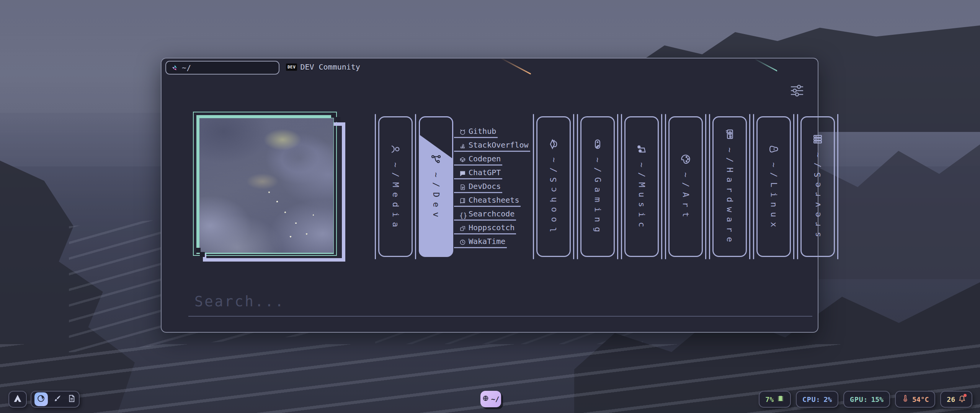 This screenshot has height=413, width=980. I want to click on cpu-widget: CPU: 2%, so click(817, 399).